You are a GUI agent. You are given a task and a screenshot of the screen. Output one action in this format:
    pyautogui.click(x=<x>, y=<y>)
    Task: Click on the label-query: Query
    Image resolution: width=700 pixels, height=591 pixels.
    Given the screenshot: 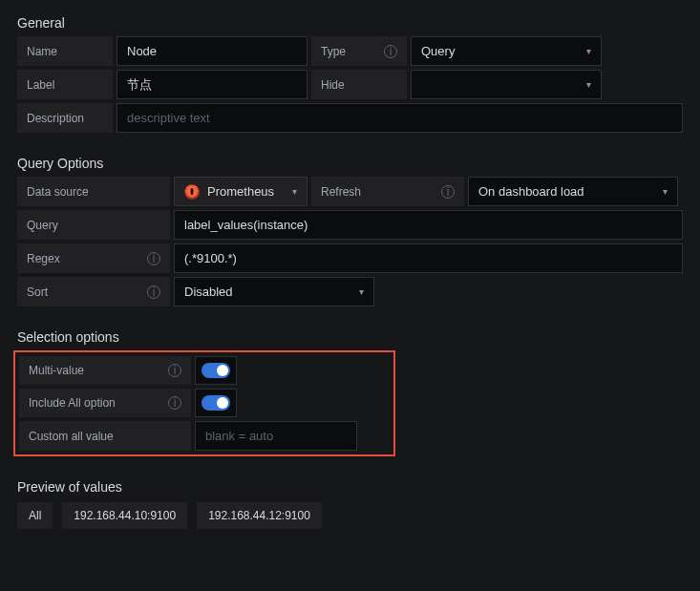 What is the action you would take?
    pyautogui.click(x=94, y=225)
    